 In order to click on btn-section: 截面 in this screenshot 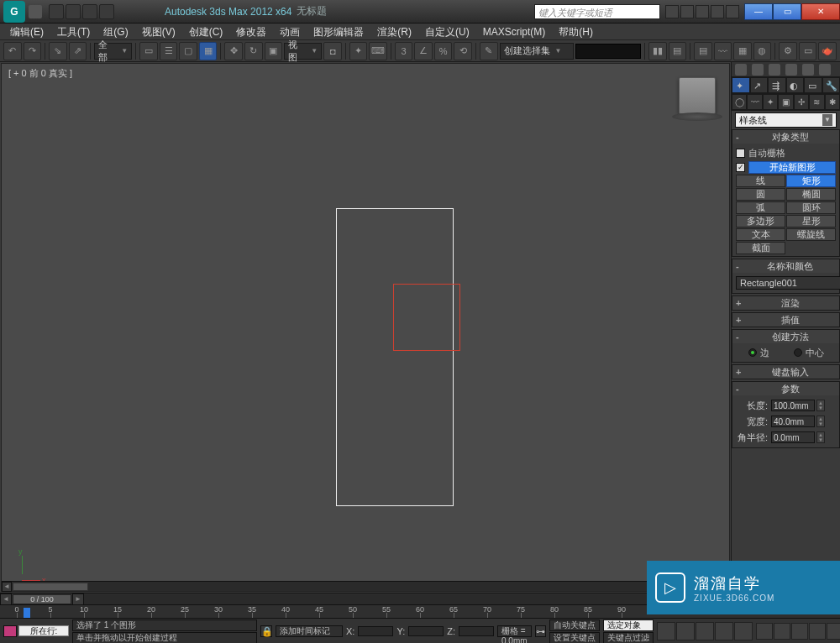, I will do `click(761, 248)`.